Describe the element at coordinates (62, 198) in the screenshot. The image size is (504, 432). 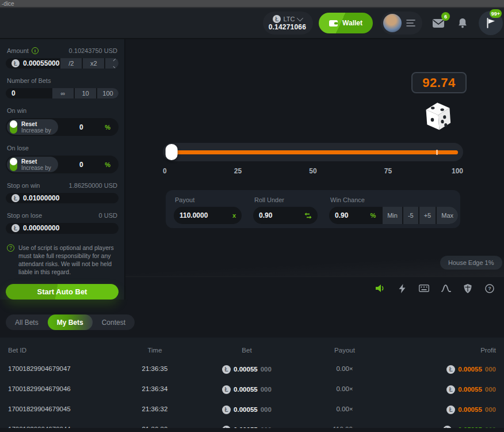
I see `stop-on-win-input: Ł 0.01000000` at that location.